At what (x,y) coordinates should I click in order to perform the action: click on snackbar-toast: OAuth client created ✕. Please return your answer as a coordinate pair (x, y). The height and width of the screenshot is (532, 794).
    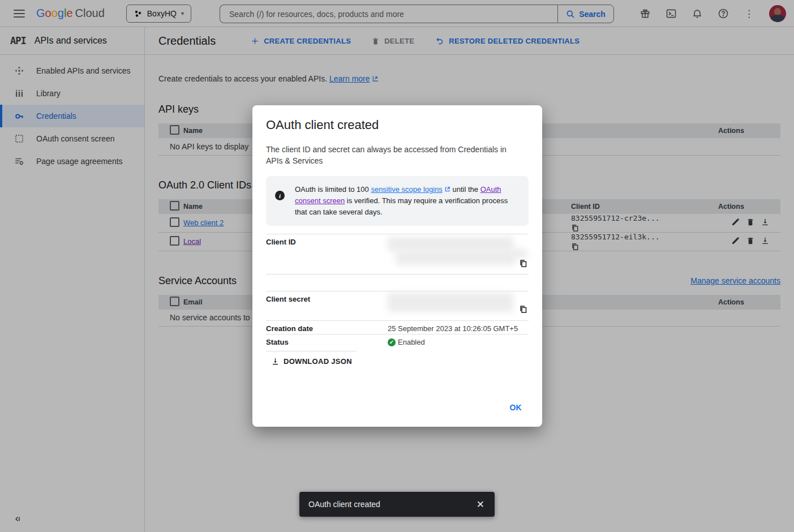
    Looking at the image, I should click on (397, 504).